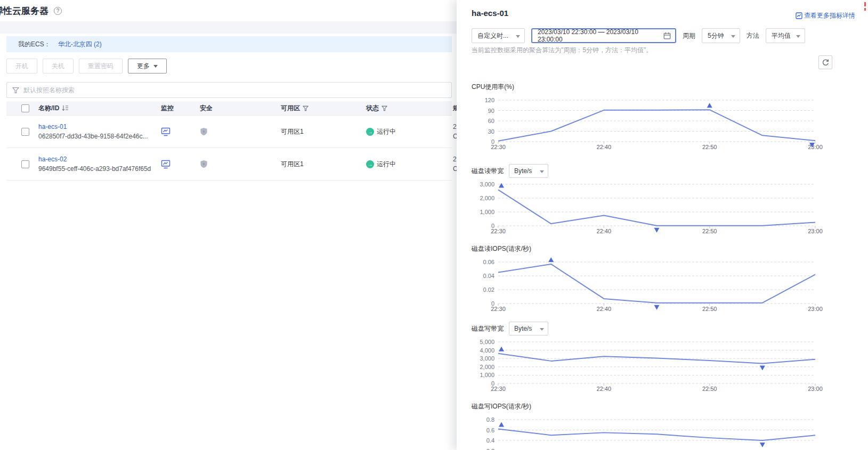 This screenshot has height=450, width=868. I want to click on line-chart: 5,0004,0003,0002,0001,000022:3022:4022:5…, so click(658, 365).